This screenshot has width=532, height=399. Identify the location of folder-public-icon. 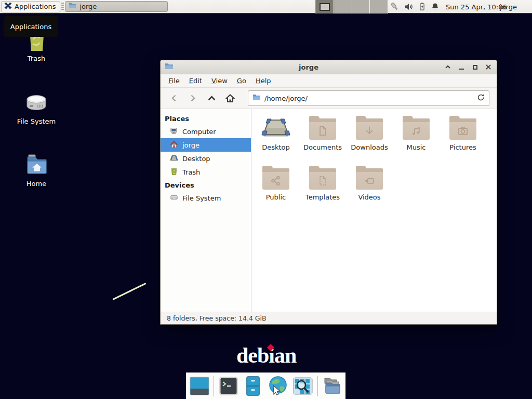
(276, 179).